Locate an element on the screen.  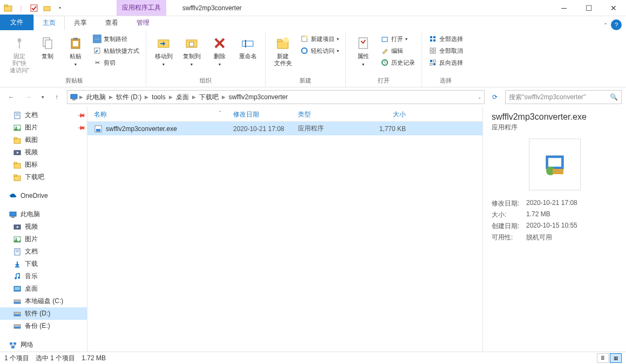
view-details-button: ≣ is located at coordinates (603, 358).